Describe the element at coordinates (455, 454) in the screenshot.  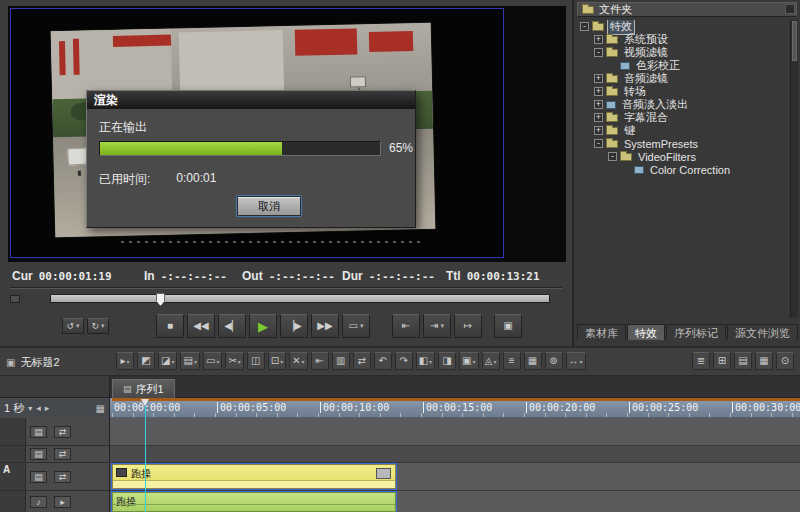
I see `track-body-title` at that location.